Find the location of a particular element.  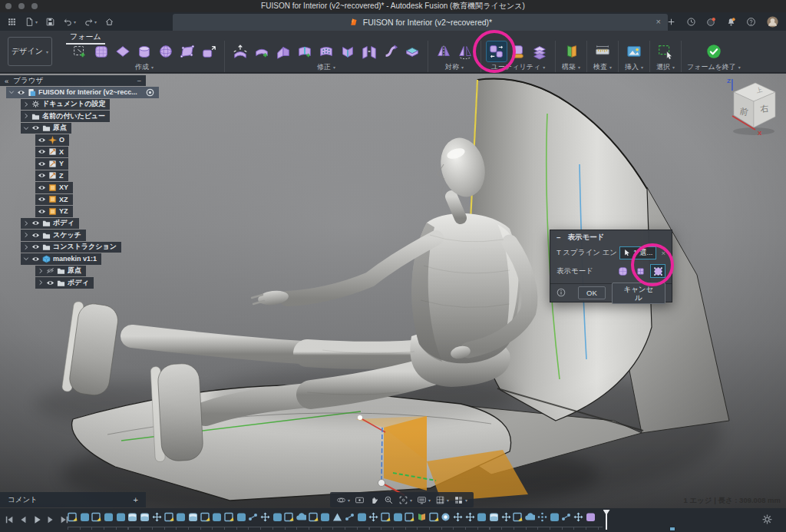

tool-box is located at coordinates (101, 51).